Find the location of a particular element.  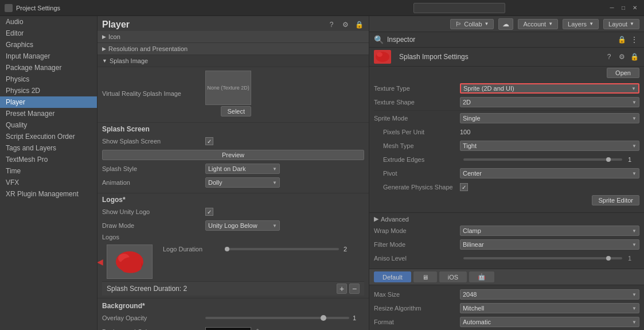

overlay-opacity-row: Overlay Opacity 1 is located at coordinates (233, 318).